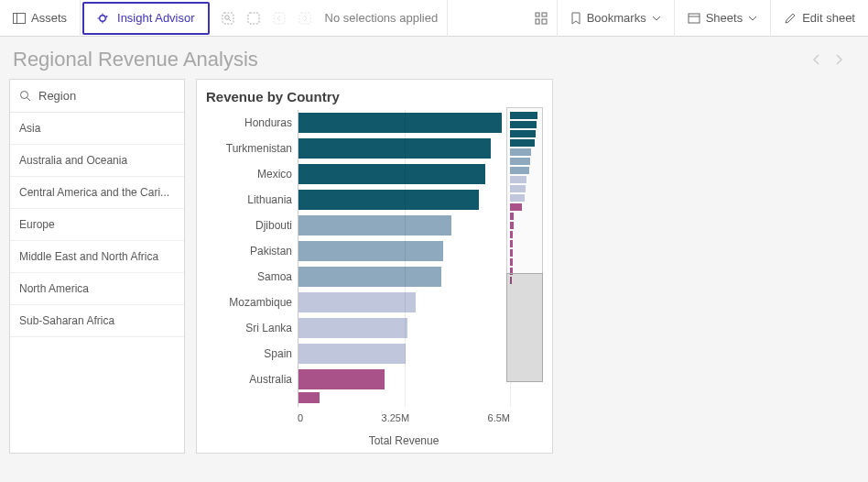 The image size is (868, 482). I want to click on insight-advisor-button: Insight Advisor, so click(146, 18).